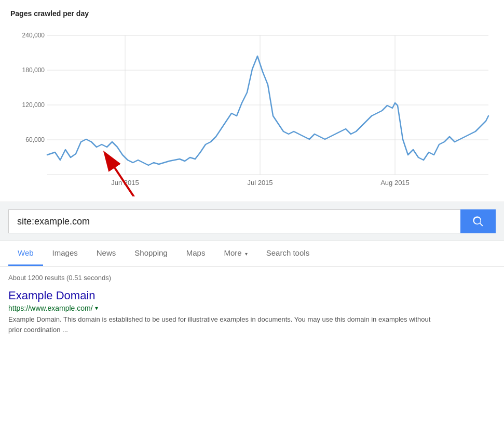 This screenshot has width=504, height=437. Describe the element at coordinates (395, 183) in the screenshot. I see `svg-text: Aug 2015` at that location.